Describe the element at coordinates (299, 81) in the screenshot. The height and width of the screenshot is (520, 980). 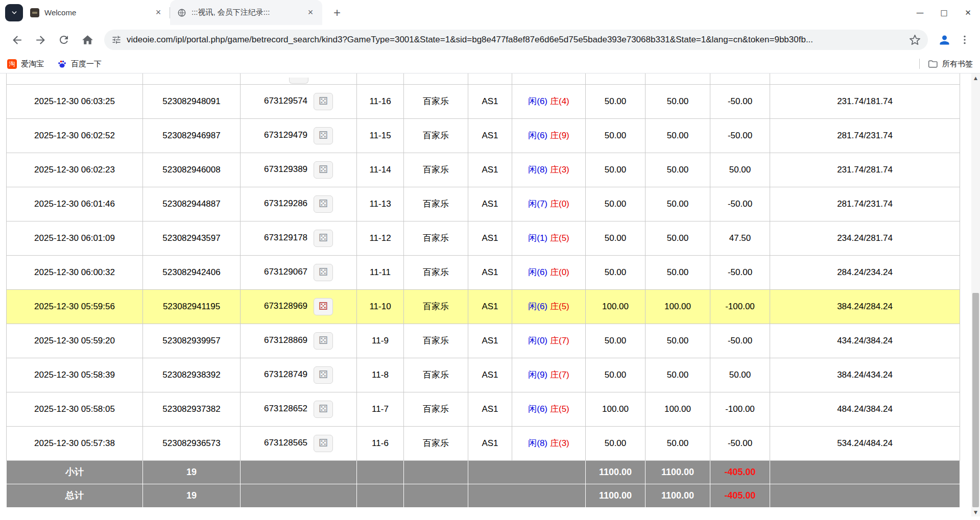
I see `replay-dice-icon` at that location.